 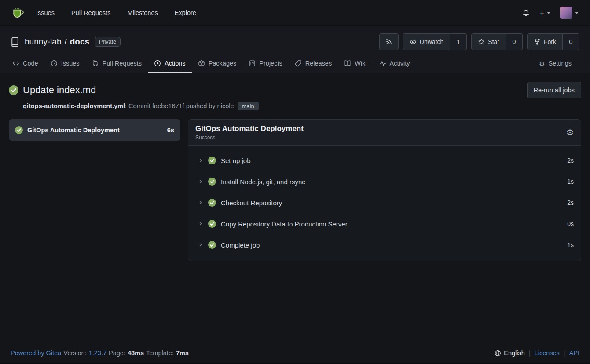 What do you see at coordinates (31, 63) in the screenshot?
I see `tab-label: Code` at bounding box center [31, 63].